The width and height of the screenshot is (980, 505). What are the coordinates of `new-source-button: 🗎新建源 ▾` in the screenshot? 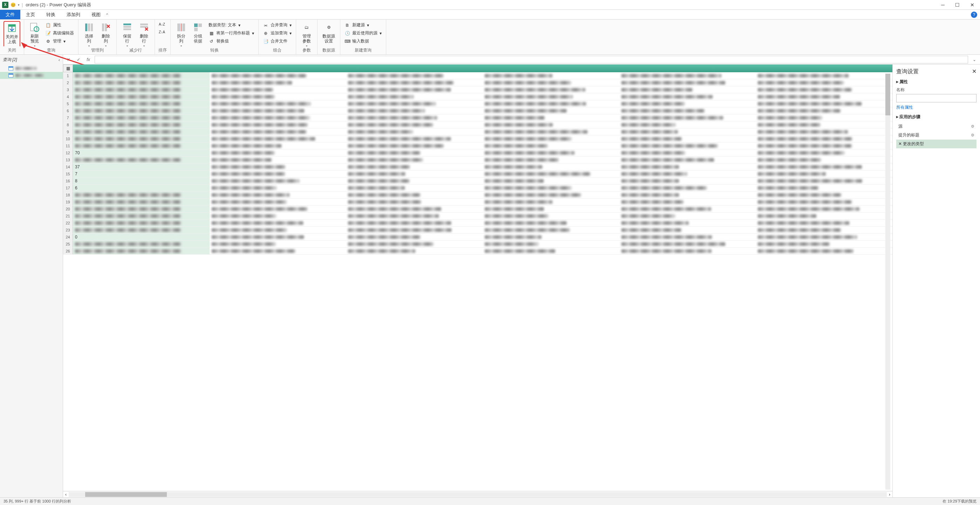 It's located at (363, 25).